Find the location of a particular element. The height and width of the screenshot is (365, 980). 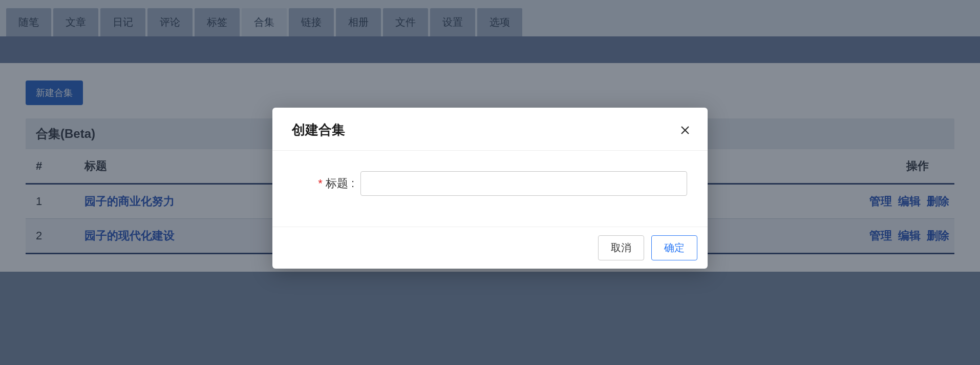

cancel-button: 取消 is located at coordinates (621, 248).